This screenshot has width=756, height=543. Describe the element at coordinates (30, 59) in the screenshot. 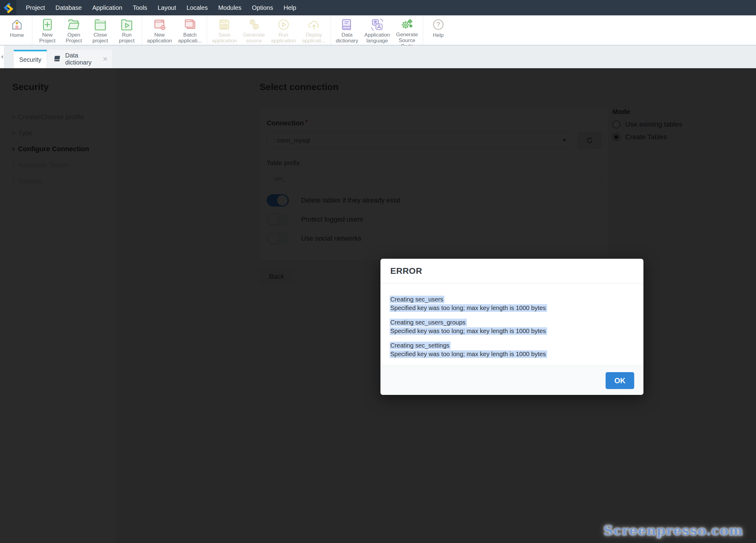

I see `tab-security: Security` at that location.